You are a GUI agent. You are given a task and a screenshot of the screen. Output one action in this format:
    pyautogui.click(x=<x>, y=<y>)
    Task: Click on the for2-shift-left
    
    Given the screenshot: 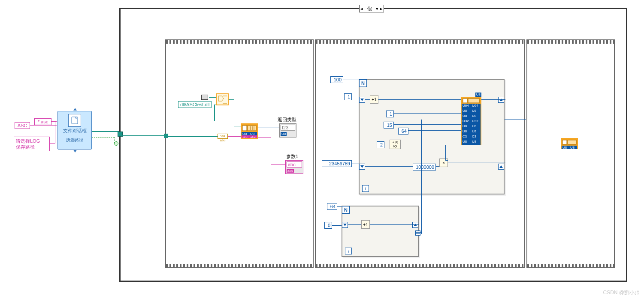 What is the action you would take?
    pyautogui.click(x=345, y=225)
    